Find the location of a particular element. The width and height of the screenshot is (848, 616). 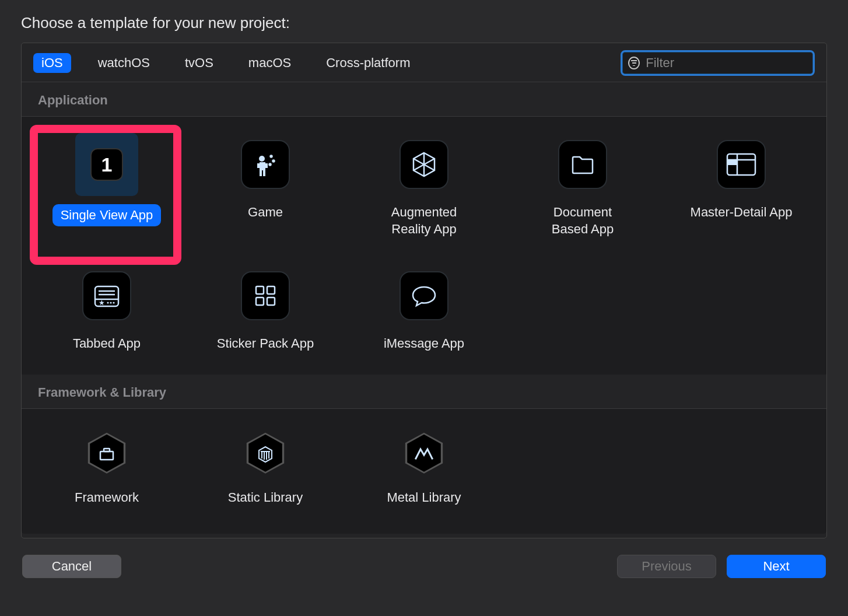

sticker-pack-icon is located at coordinates (265, 296).